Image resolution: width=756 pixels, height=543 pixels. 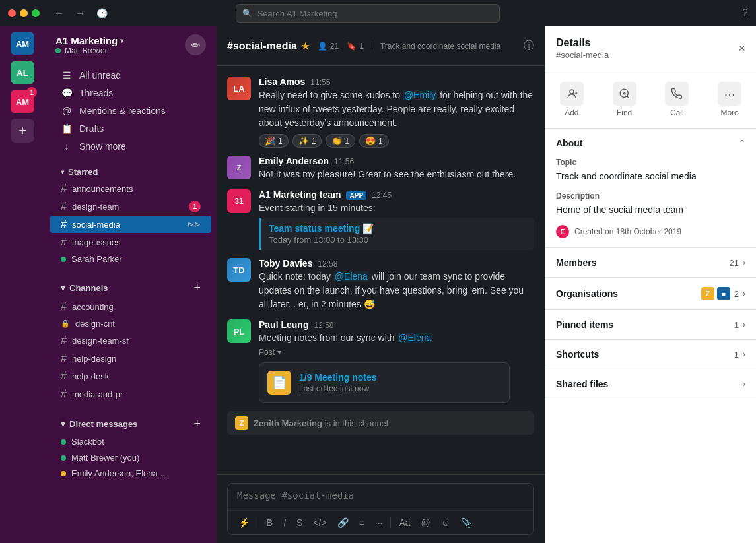 I want to click on find-action-button: Find, so click(x=625, y=100).